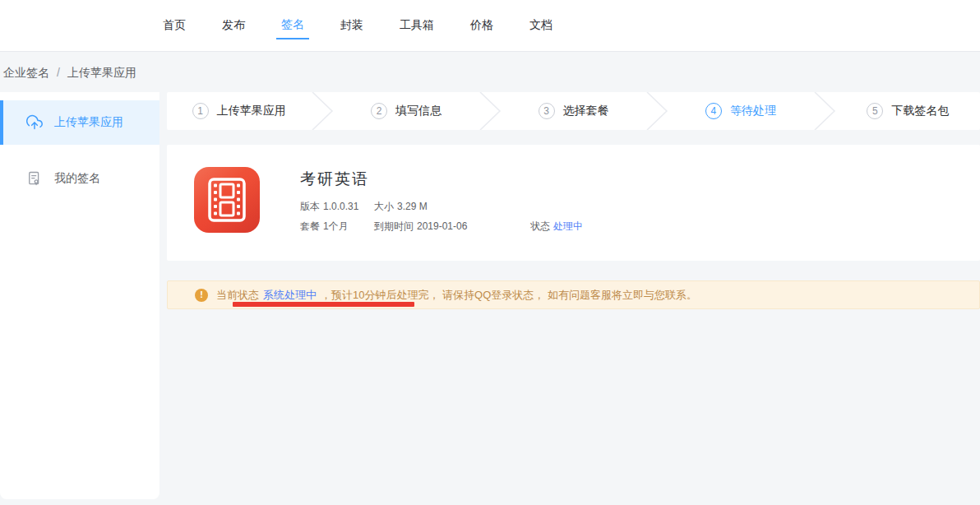  I want to click on nav-item-label: 发布, so click(233, 26).